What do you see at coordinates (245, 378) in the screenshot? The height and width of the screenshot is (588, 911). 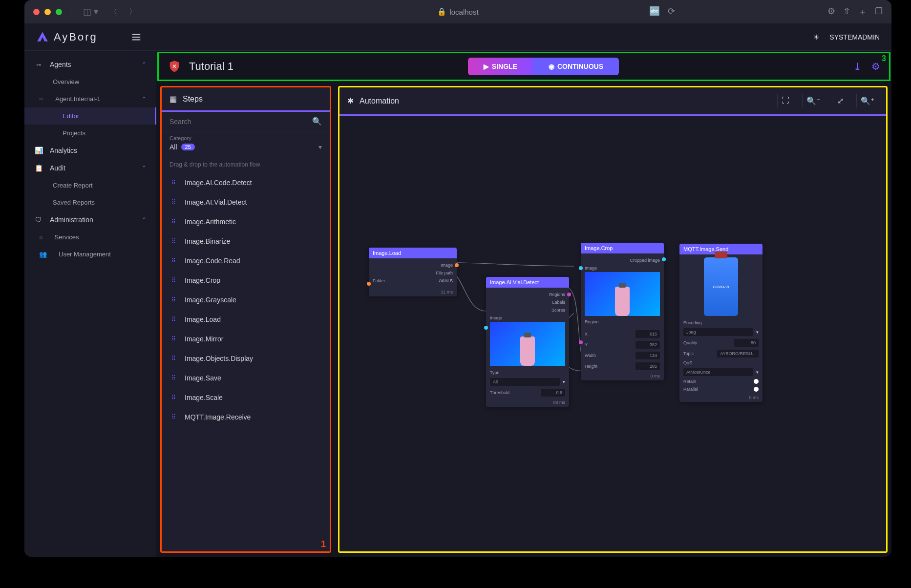 I see `step-item: ⠿Image.Save` at bounding box center [245, 378].